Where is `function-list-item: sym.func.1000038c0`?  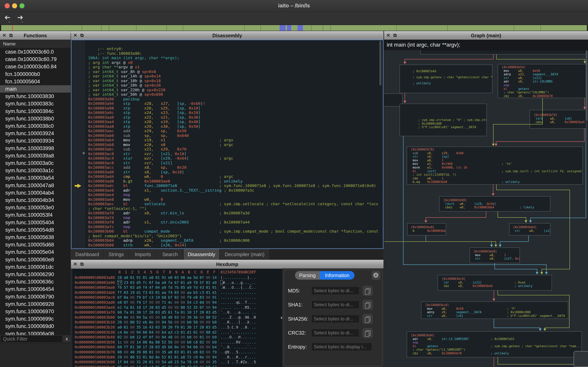 function-list-item: sym.func.1000038c0 is located at coordinates (35, 126).